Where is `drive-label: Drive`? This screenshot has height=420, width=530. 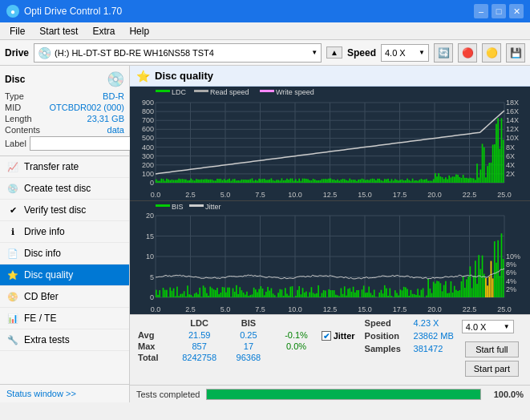 drive-label: Drive is located at coordinates (17, 53).